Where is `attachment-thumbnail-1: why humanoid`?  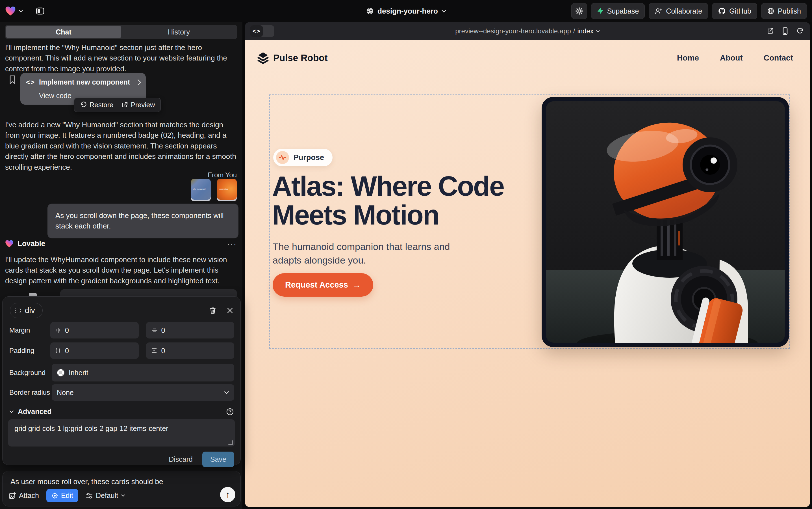
attachment-thumbnail-1: why humanoid is located at coordinates (201, 190).